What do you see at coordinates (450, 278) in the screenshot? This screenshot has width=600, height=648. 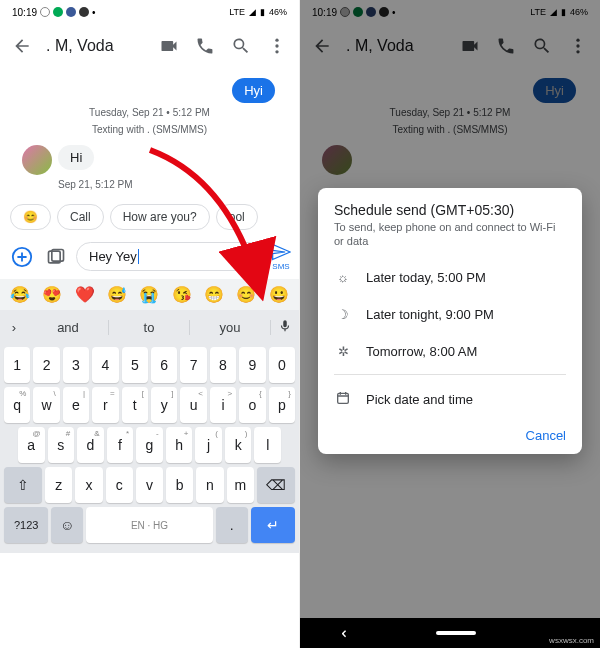 I see `schedule-option-later-today: ☼ Later today, 5:00 PM` at bounding box center [450, 278].